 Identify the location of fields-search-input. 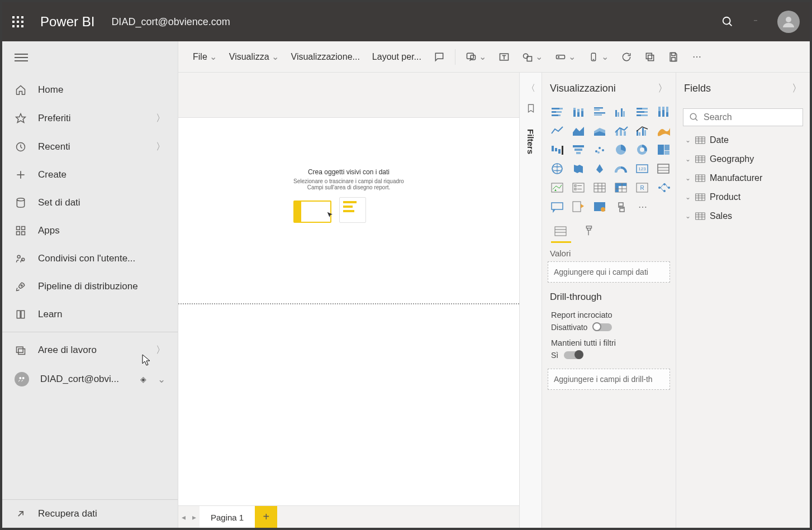
(757, 117).